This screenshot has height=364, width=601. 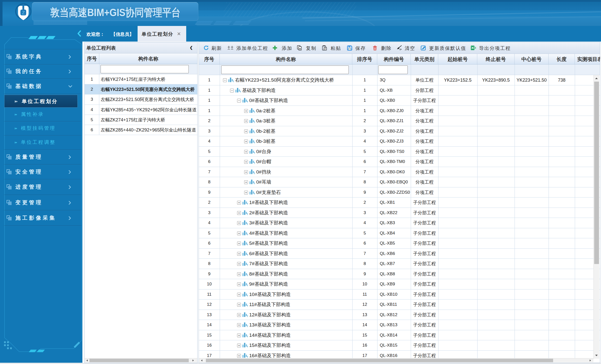 What do you see at coordinates (325, 49) in the screenshot?
I see `svg-text: T` at bounding box center [325, 49].